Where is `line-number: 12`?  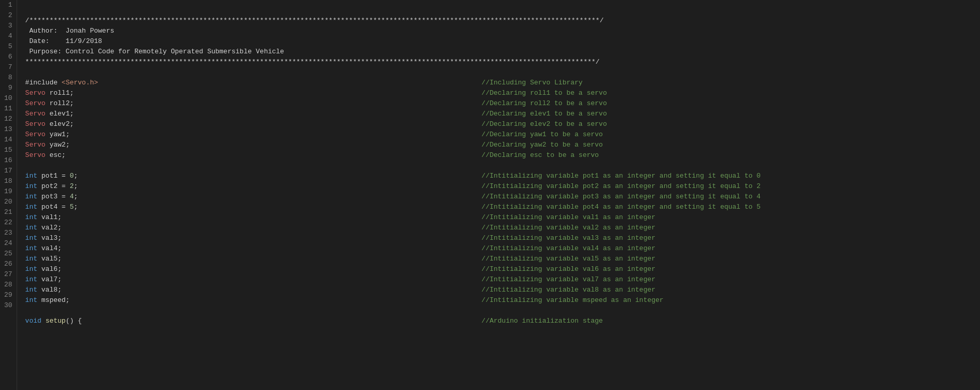
line-number: 12 is located at coordinates (8, 119).